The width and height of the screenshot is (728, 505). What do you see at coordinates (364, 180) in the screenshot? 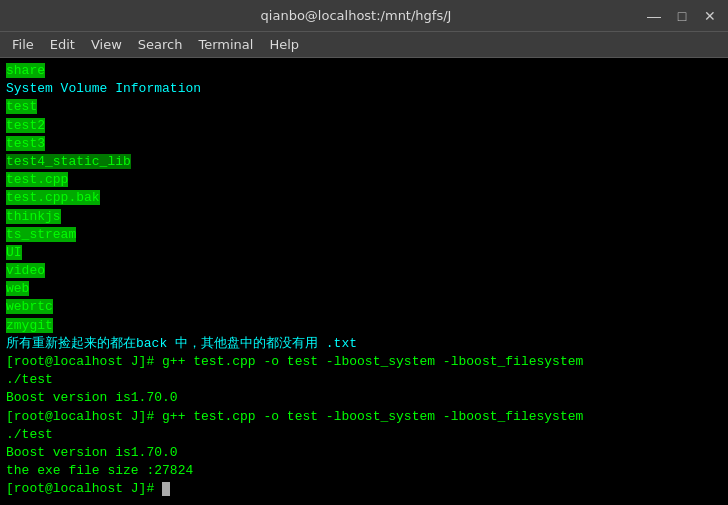
I see `list-item: test.cpp` at bounding box center [364, 180].